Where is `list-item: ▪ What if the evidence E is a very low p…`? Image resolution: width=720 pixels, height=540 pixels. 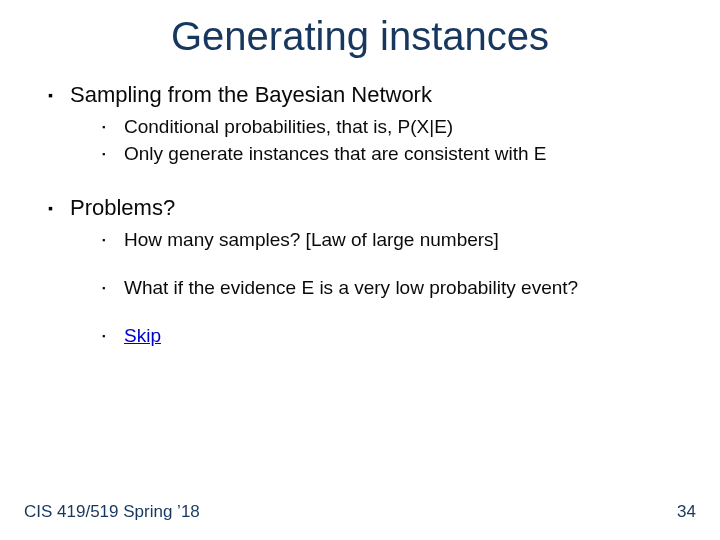 list-item: ▪ What if the evidence E is a very low p… is located at coordinates (387, 288).